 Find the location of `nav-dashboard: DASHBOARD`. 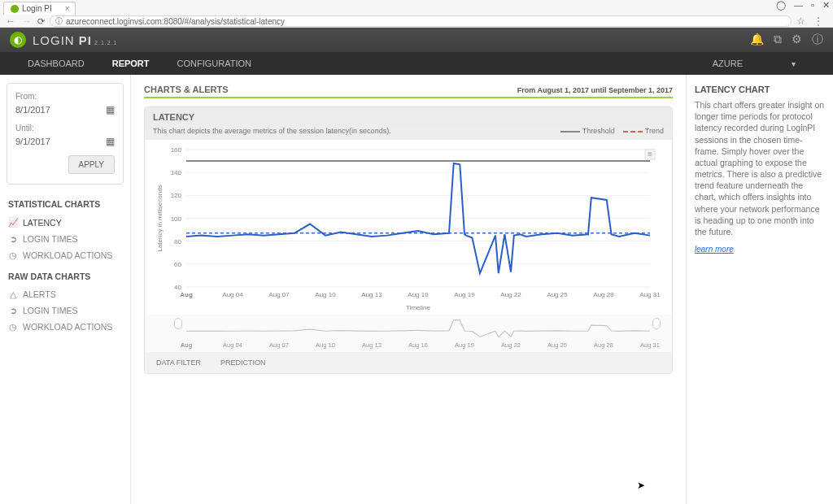

nav-dashboard: DASHBOARD is located at coordinates (56, 63).